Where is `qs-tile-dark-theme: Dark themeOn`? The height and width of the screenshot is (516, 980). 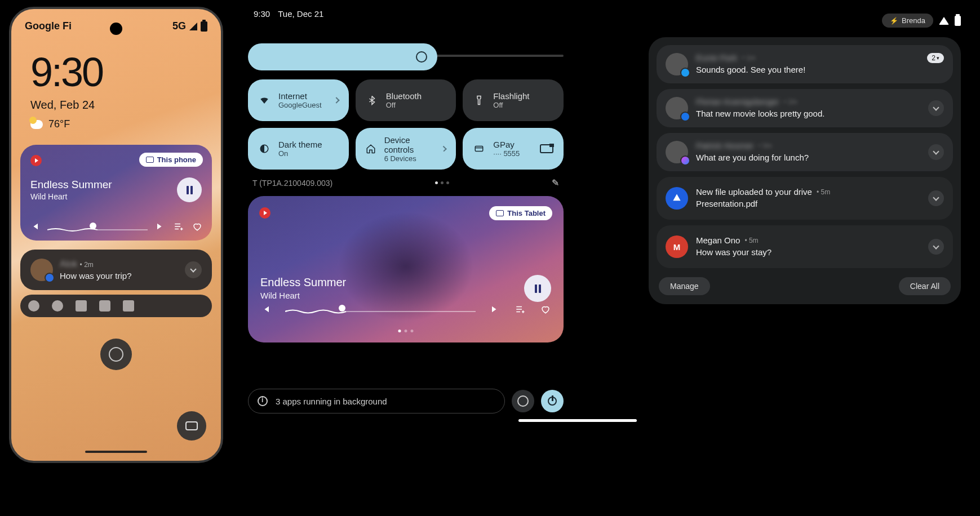
qs-tile-dark-theme: Dark themeOn is located at coordinates (299, 149).